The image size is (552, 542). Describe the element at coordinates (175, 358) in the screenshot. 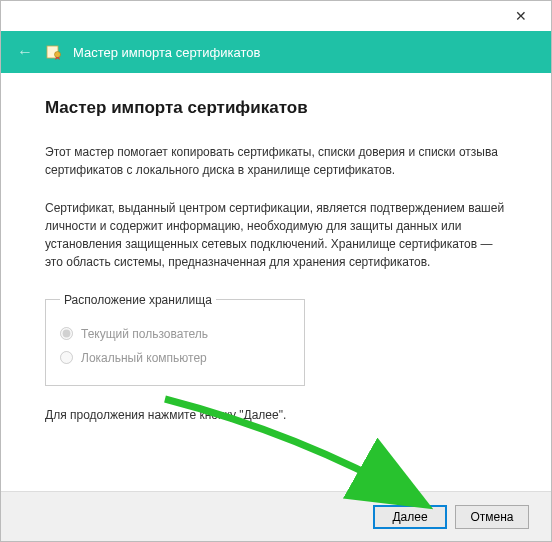

I see `radio-local-machine-row: Локальный компьютер` at that location.